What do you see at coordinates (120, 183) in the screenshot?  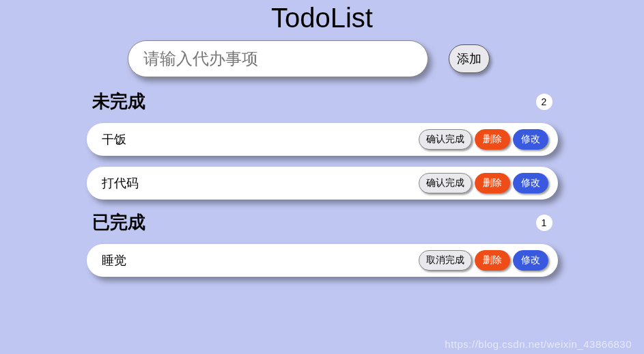 I see `item-text: 打代码` at bounding box center [120, 183].